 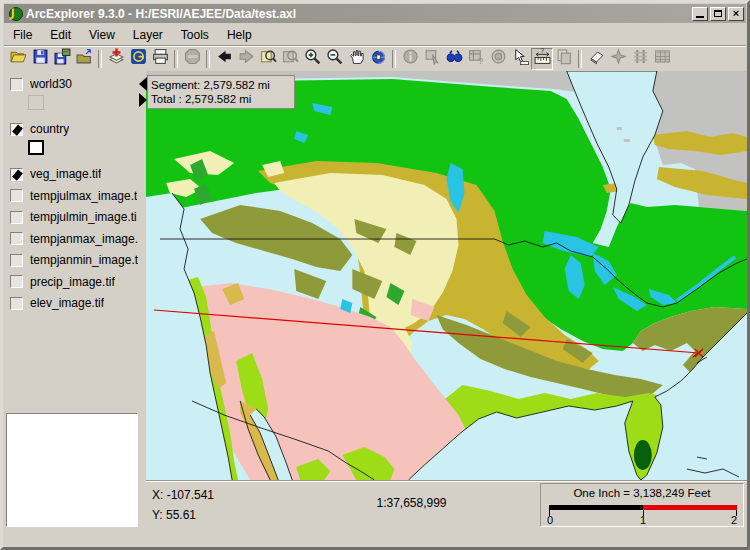 I want to click on menu-tools: Tools, so click(x=195, y=35).